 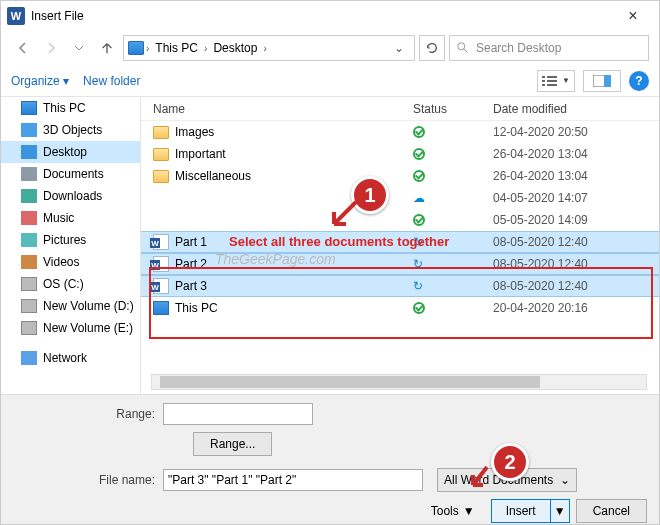 What do you see at coordinates (51, 48) in the screenshot?
I see `forward-button` at bounding box center [51, 48].